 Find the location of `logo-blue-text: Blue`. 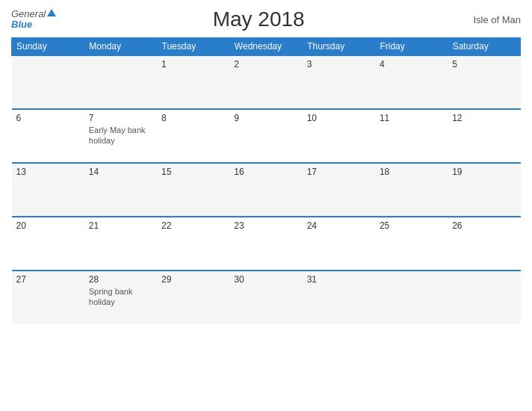

logo-blue-text: Blue is located at coordinates (34, 25).